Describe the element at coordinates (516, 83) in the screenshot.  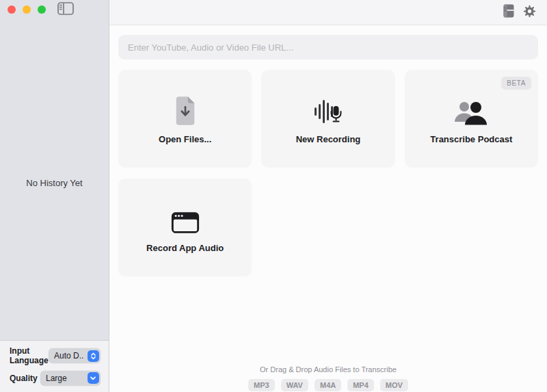
I see `beta-badge: BETA` at that location.